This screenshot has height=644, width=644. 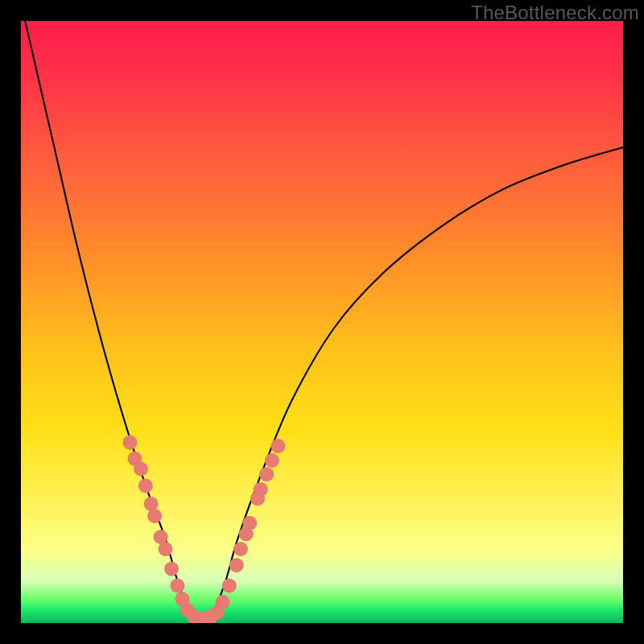 I want to click on watermark-label: TheBottleneck.com, so click(x=555, y=13).